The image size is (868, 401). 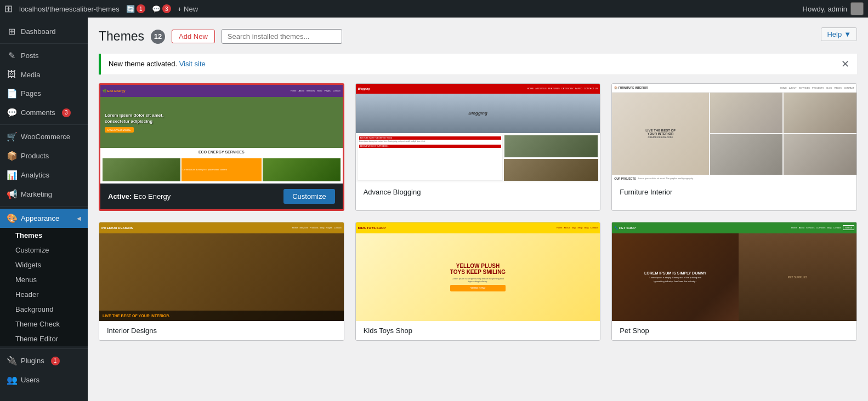 What do you see at coordinates (734, 277) in the screenshot?
I see `pet-hero-inner: LOREM IPSUM IS SIMPLY DUMMYLorem ipsum i…` at bounding box center [734, 277].